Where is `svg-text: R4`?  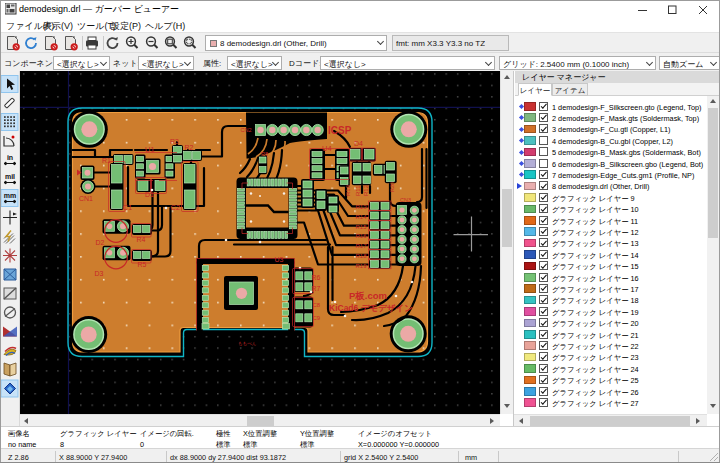 svg-text: R4 is located at coordinates (142, 240).